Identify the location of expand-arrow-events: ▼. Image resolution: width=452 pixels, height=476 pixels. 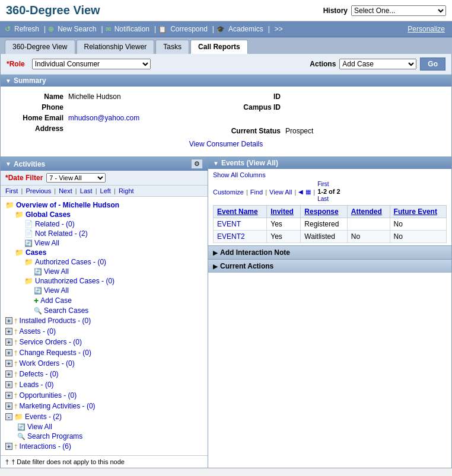
(216, 164).